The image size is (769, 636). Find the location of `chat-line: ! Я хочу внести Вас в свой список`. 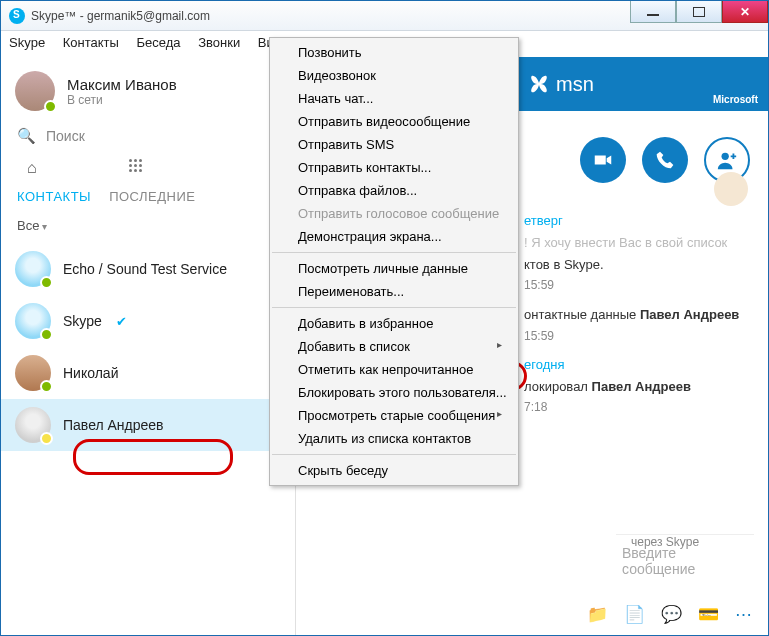

chat-line: ! Я хочу внести Вас в свой список is located at coordinates (640, 243).